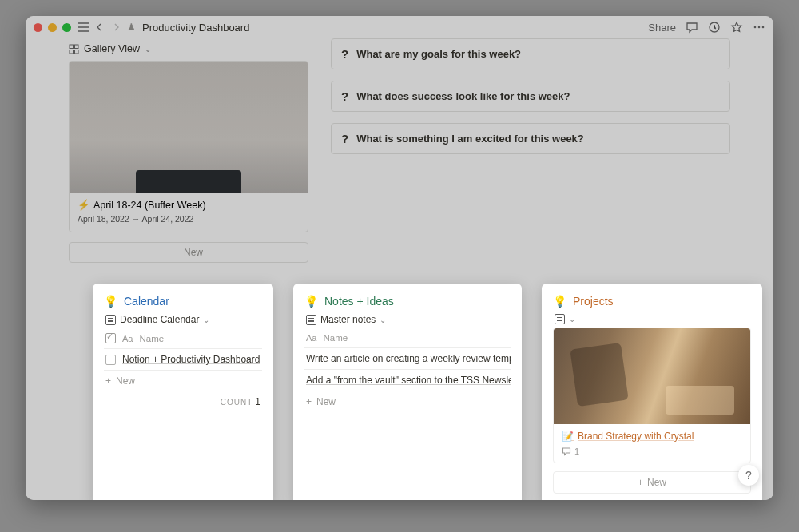  Describe the element at coordinates (191, 359) in the screenshot. I see `row-title: Notion + Productivity Dashboard` at that location.